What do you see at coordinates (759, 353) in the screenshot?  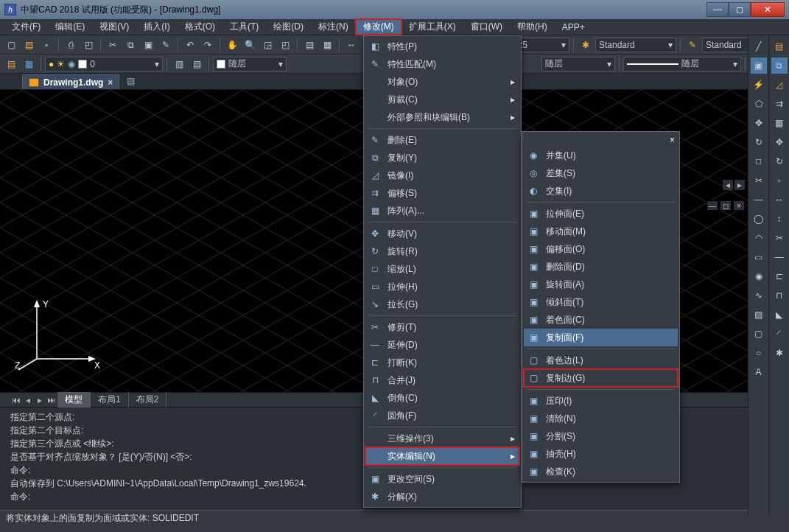 I see `circle-icon: ○` at bounding box center [759, 353].